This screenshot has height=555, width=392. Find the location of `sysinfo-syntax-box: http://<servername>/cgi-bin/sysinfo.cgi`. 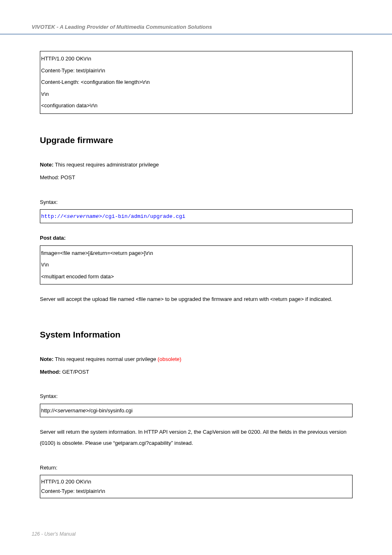

sysinfo-syntax-box: http://<servername>/cgi-bin/sysinfo.cgi is located at coordinates (196, 410).